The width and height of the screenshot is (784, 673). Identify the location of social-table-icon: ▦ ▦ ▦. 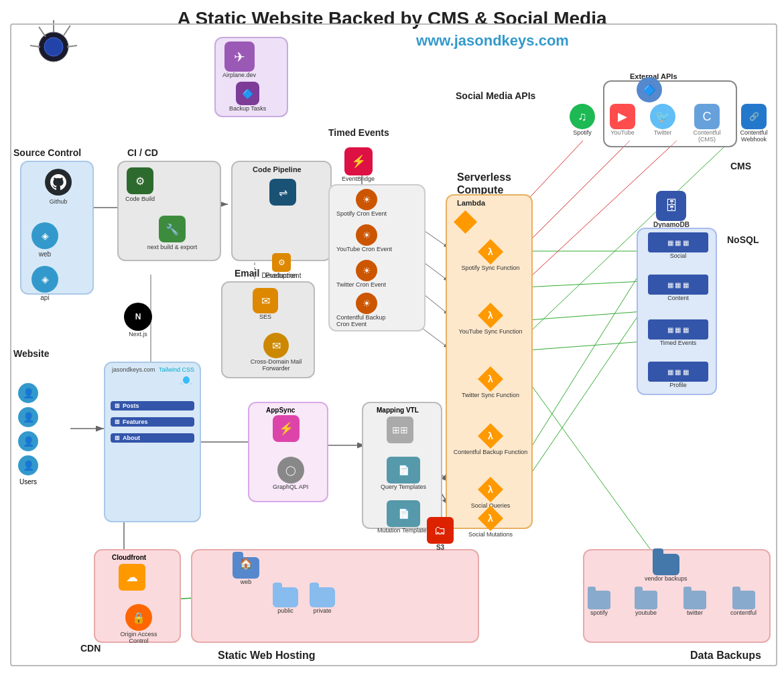
(678, 242).